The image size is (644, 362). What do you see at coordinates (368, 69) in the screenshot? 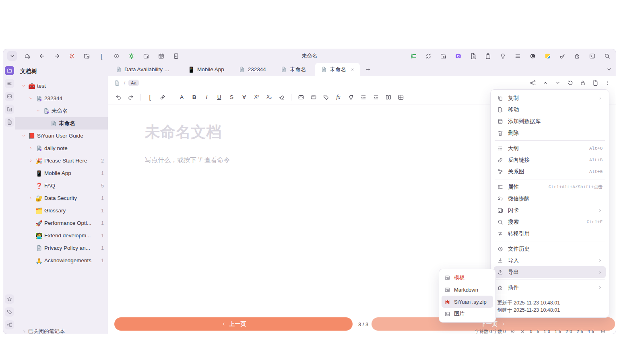
I see `new-tab-button` at bounding box center [368, 69].